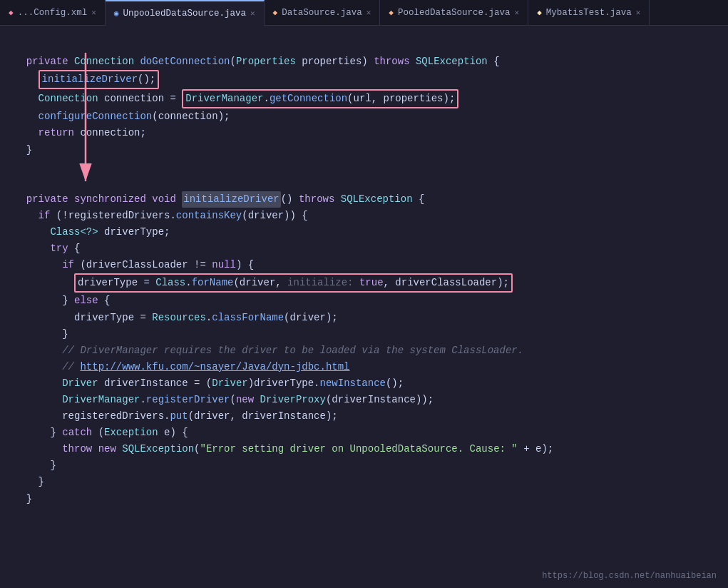 This screenshot has height=588, width=728. Describe the element at coordinates (137, 233) in the screenshot. I see `code-text: driverType;` at that location.